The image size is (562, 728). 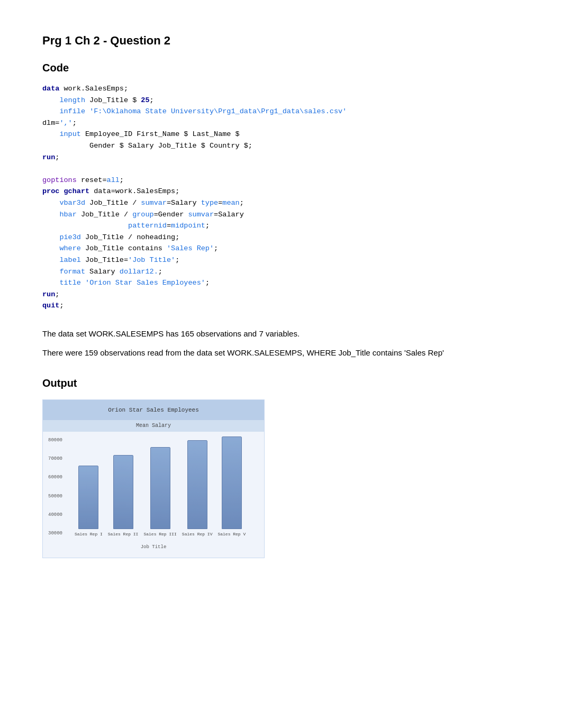 I want to click on bar-label: Sales Rep IV, so click(x=197, y=534).